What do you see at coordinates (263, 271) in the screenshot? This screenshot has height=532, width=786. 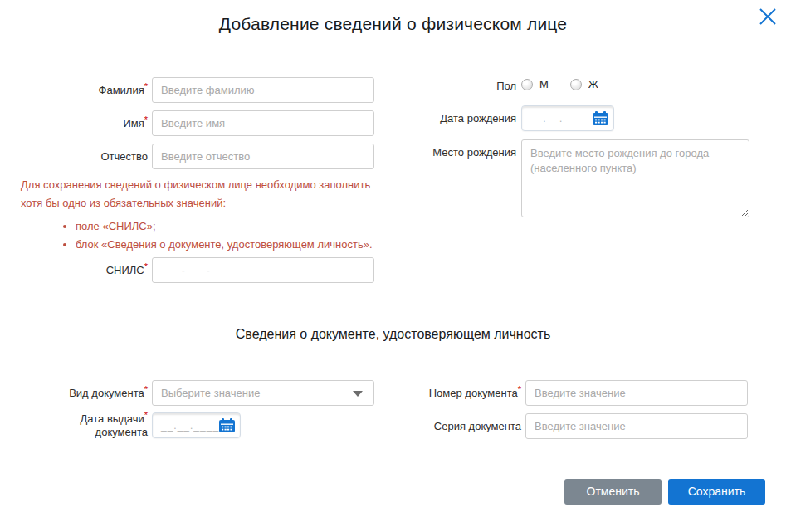 I see `snils-input` at bounding box center [263, 271].